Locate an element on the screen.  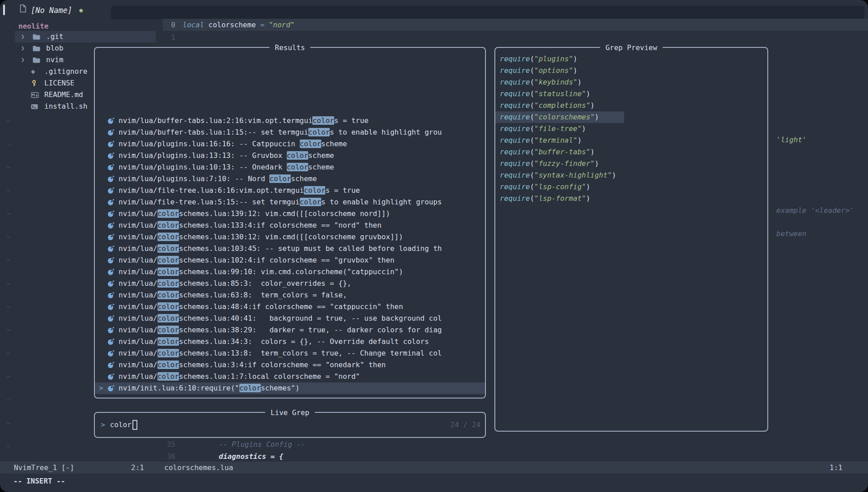
preview-line-content: require("file-tree") is located at coordinates (540, 129).